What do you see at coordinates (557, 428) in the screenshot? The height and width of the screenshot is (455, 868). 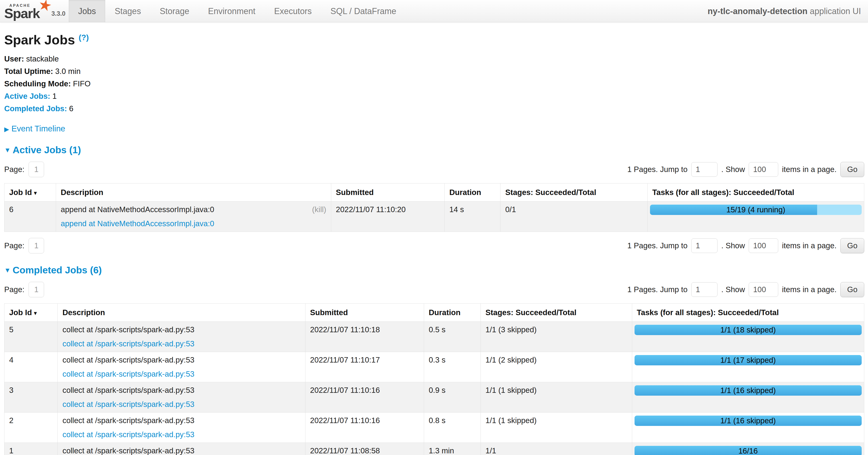 I see `stages-cell: 1/1 (1 skipped)` at bounding box center [557, 428].